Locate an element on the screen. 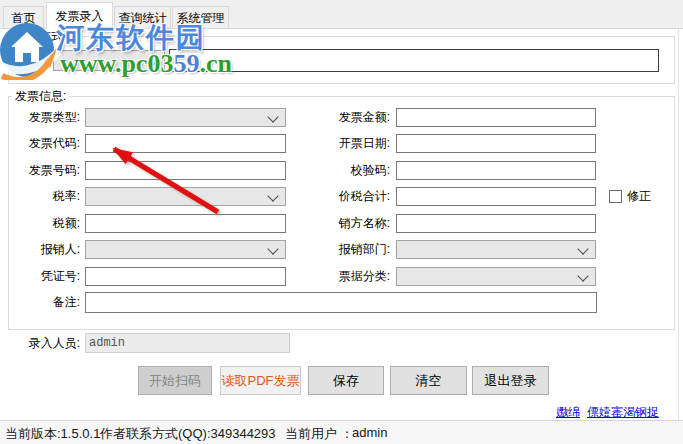 Image resolution: width=683 pixels, height=444 pixels. status-bar: 当前版本:1.5.0.1 作者联系方式(QQ):349344293 当前用户 ：… is located at coordinates (342, 432).